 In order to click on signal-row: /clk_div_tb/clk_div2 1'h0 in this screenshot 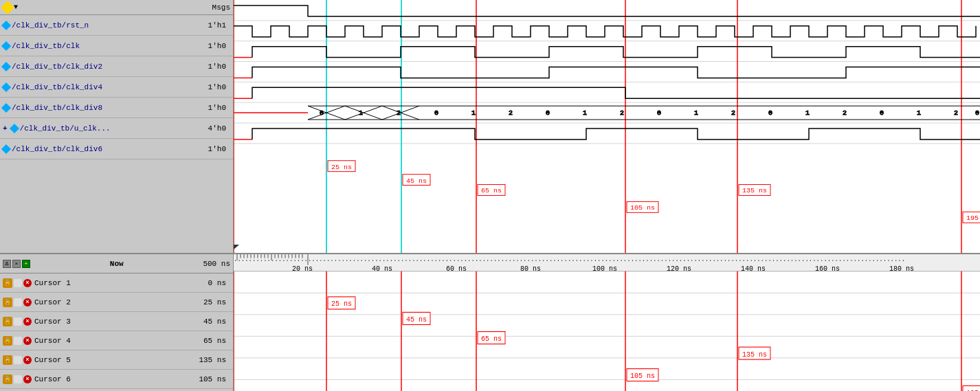, I will do `click(117, 67)`.